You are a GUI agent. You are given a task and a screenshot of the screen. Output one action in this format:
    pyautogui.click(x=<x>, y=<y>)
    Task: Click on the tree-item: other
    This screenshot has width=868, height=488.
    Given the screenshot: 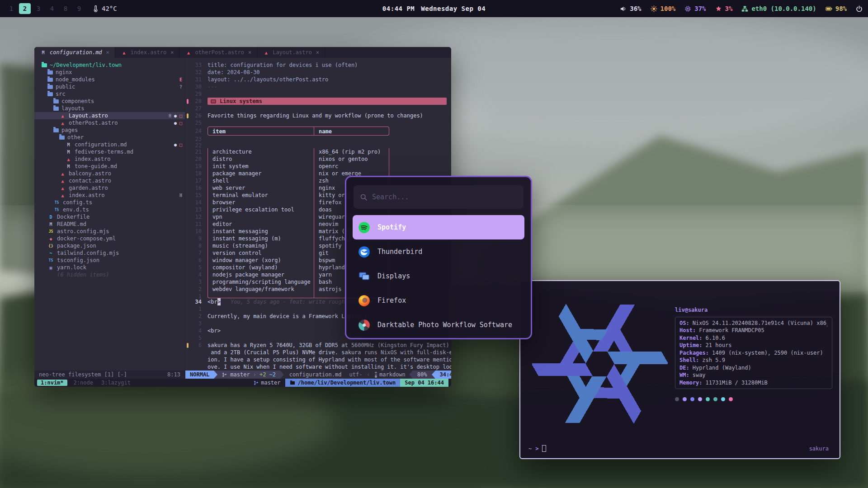 What is the action you would take?
    pyautogui.click(x=109, y=137)
    